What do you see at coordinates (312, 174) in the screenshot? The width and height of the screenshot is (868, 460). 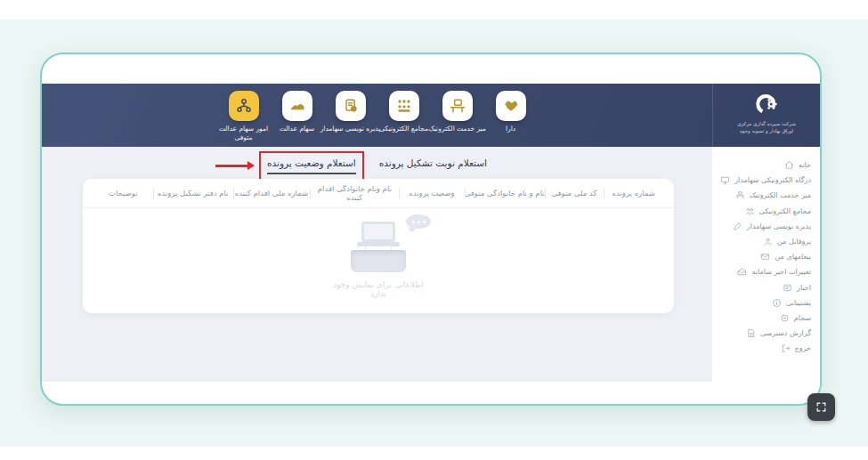 I see `active-tab-underline` at bounding box center [312, 174].